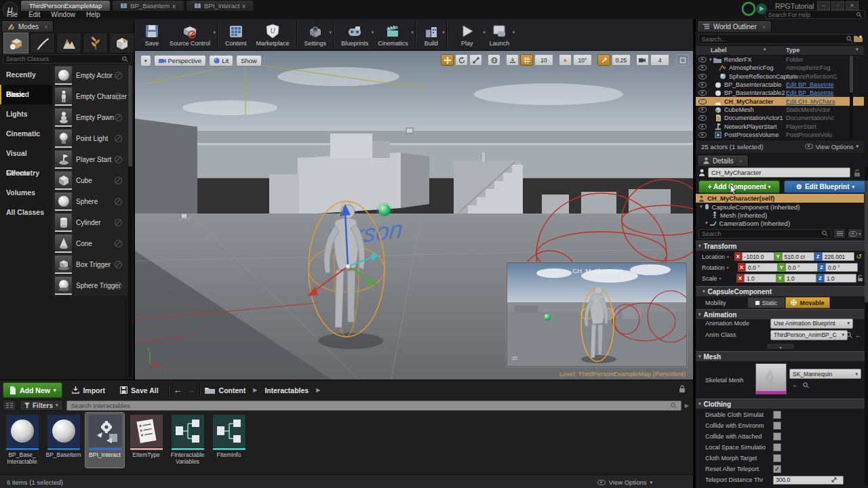 The height and width of the screenshot is (488, 868). Describe the element at coordinates (777, 39) in the screenshot. I see `outliner-search: Search...` at that location.